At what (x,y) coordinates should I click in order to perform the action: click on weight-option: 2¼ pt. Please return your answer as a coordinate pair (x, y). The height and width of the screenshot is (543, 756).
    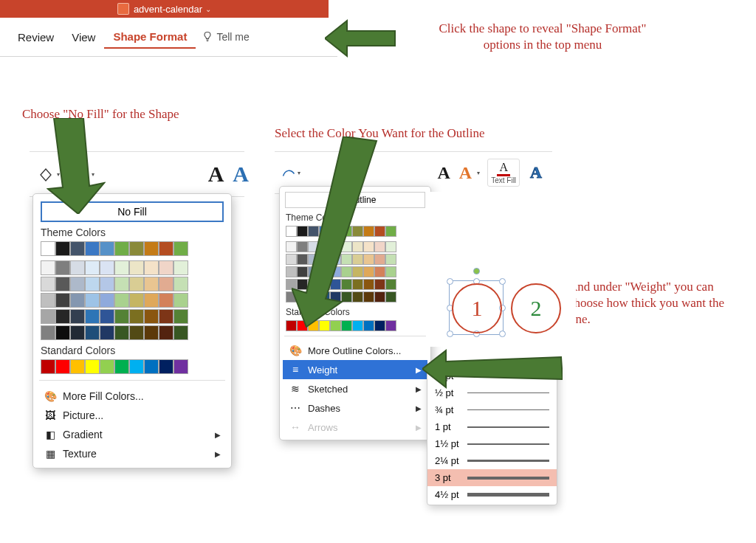
    Looking at the image, I should click on (492, 460).